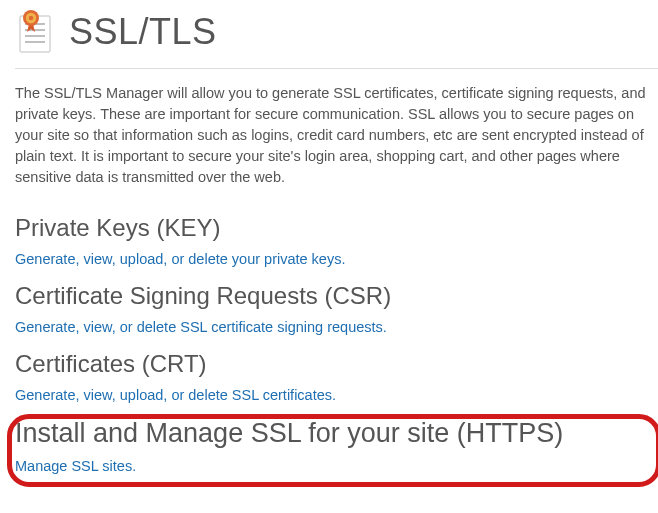 This screenshot has height=513, width=658. I want to click on link-csr: Generate, view, or delete SSL certificat…, so click(201, 327).